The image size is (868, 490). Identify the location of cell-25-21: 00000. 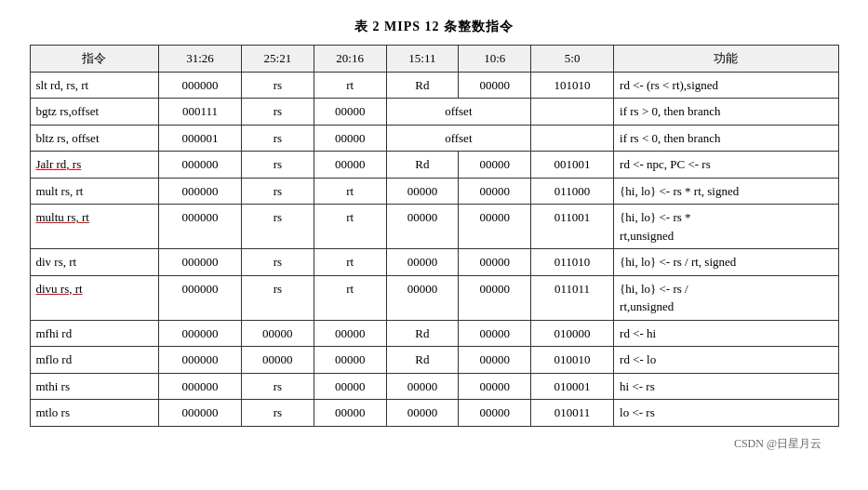
(277, 333).